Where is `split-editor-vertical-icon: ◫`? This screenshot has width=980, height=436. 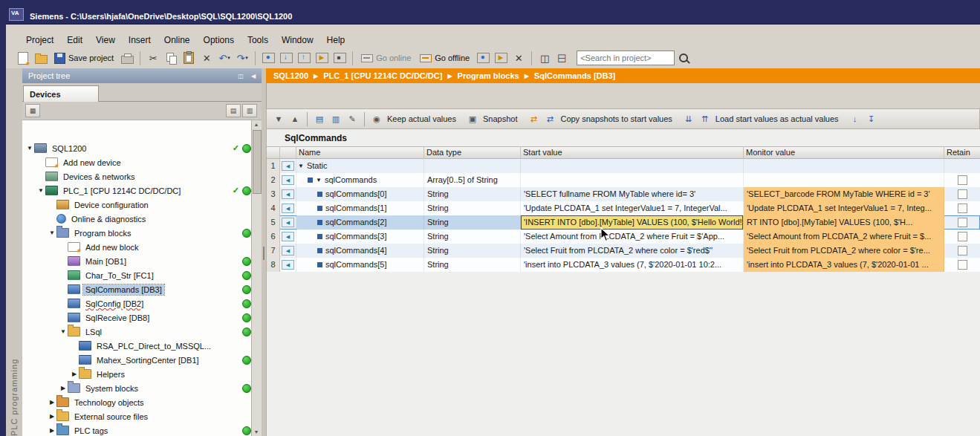
split-editor-vertical-icon: ◫ is located at coordinates (545, 58).